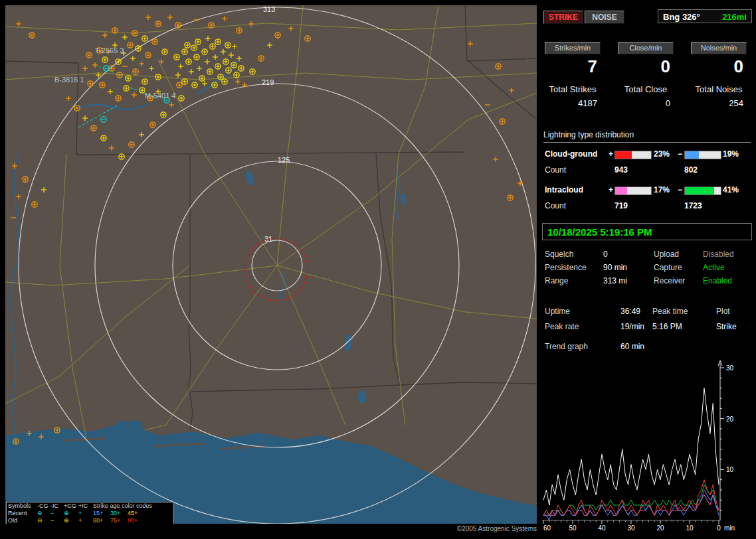 This screenshot has width=756, height=539. What do you see at coordinates (648, 206) in the screenshot?
I see `intracloud-count-row: Count 719 1723` at bounding box center [648, 206].